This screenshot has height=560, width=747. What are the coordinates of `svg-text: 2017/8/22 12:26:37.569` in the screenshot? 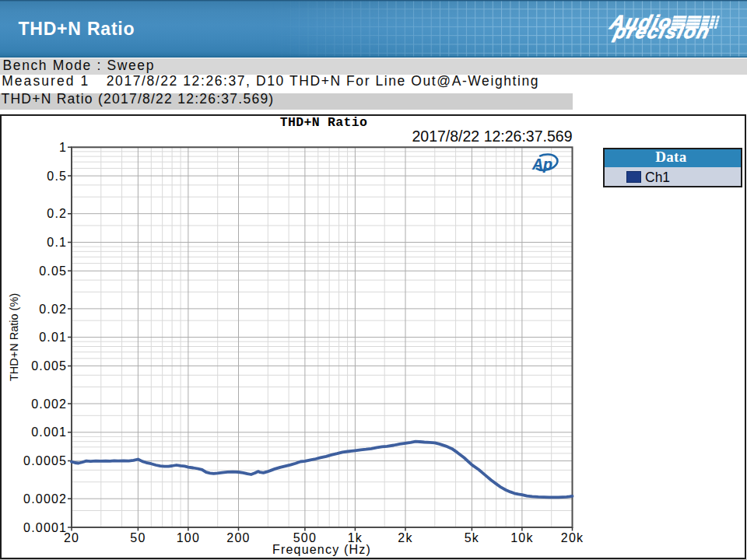 It's located at (492, 136).